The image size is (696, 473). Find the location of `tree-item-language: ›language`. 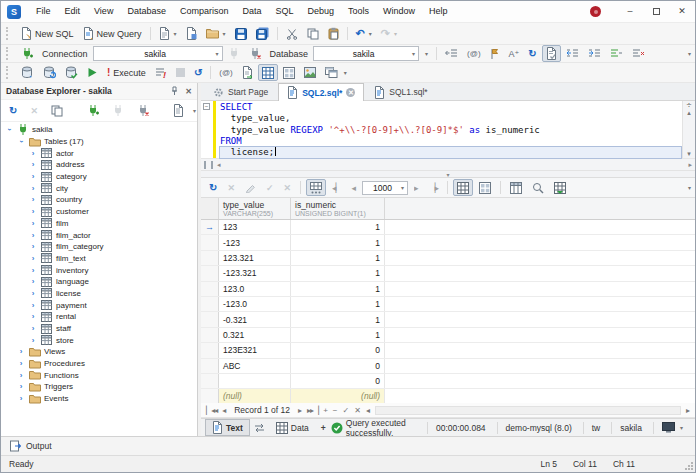

tree-item-language: ›language is located at coordinates (99, 282).